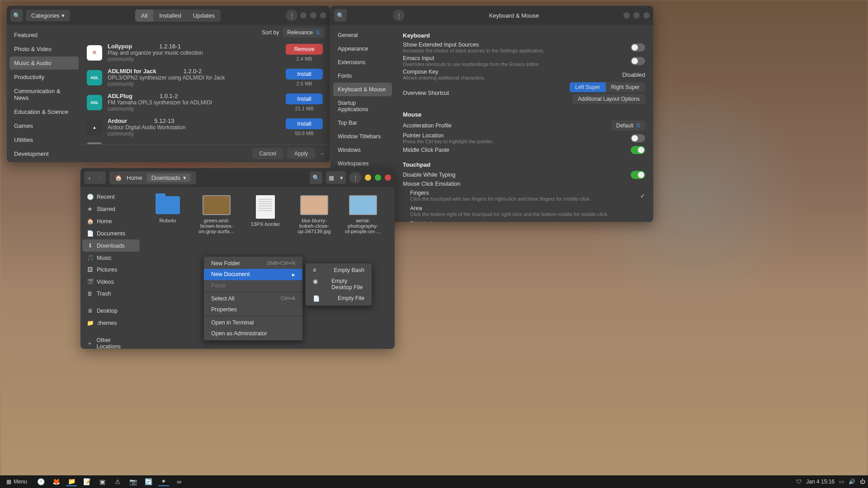  I want to click on menu-button: ▦Menu, so click(17, 482).